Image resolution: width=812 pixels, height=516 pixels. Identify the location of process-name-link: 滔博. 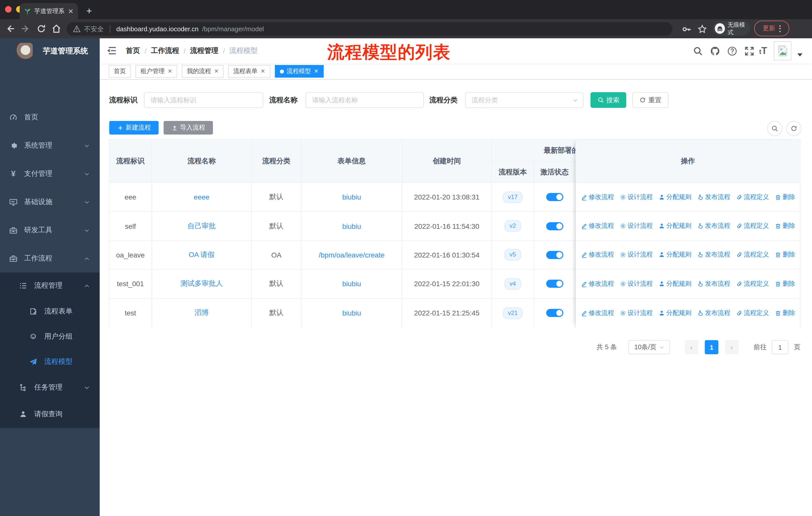
(202, 313).